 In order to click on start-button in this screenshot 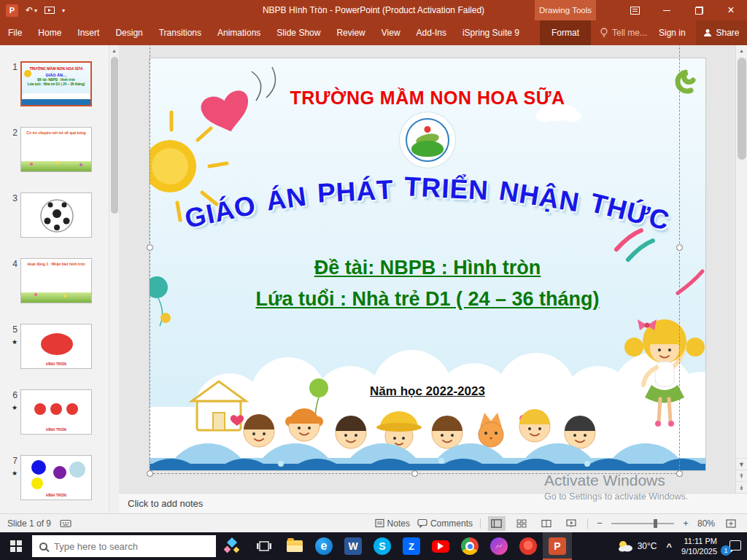, I will do `click(16, 546)`.